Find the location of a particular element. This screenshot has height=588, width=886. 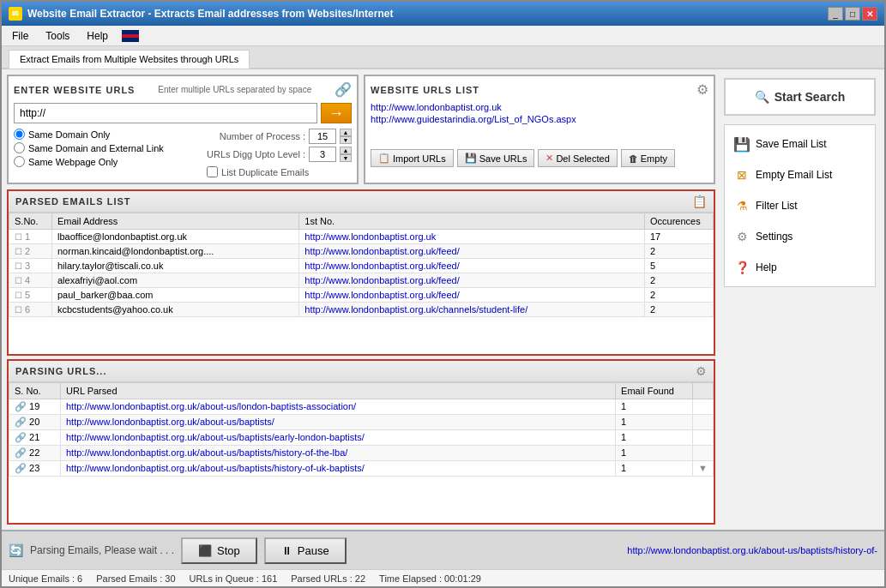

list-item: http://www.guidestarindia.org/List_of_NG… is located at coordinates (539, 119).